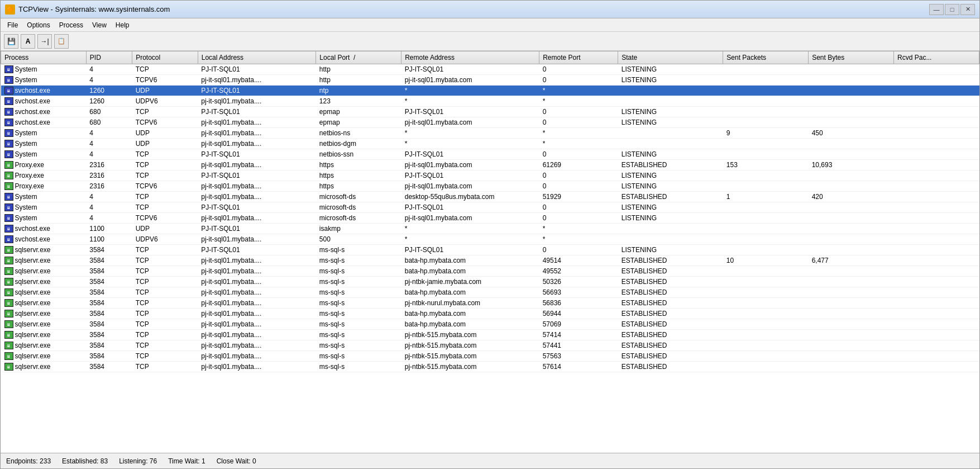 Image resolution: width=980 pixels, height=469 pixels. What do you see at coordinates (490, 69) in the screenshot?
I see `table-row: 🖥 System 4 TCP PJ-IT-SQL01 http PJ-IT-SQ…` at bounding box center [490, 69].